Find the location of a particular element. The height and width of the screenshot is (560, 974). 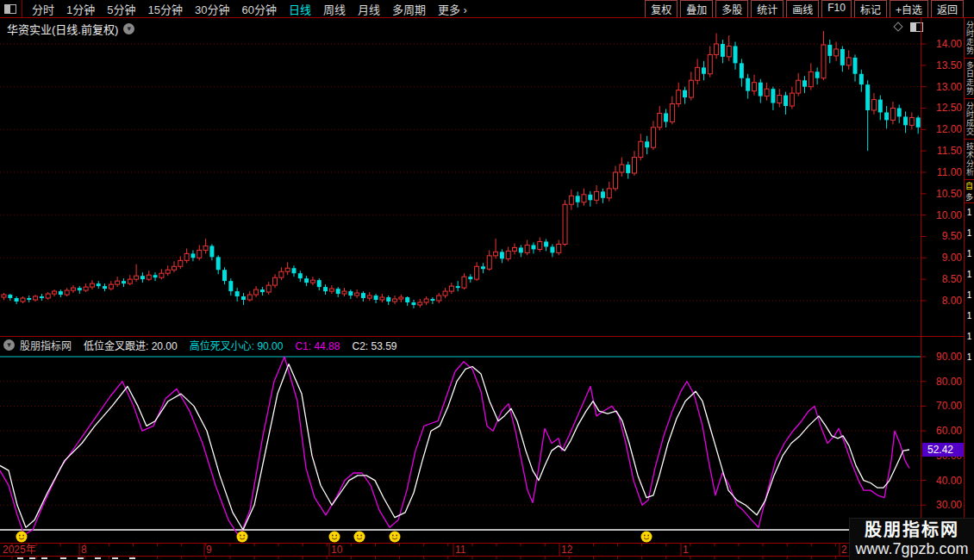

price-axis-label: 10.00 is located at coordinates (943, 215).